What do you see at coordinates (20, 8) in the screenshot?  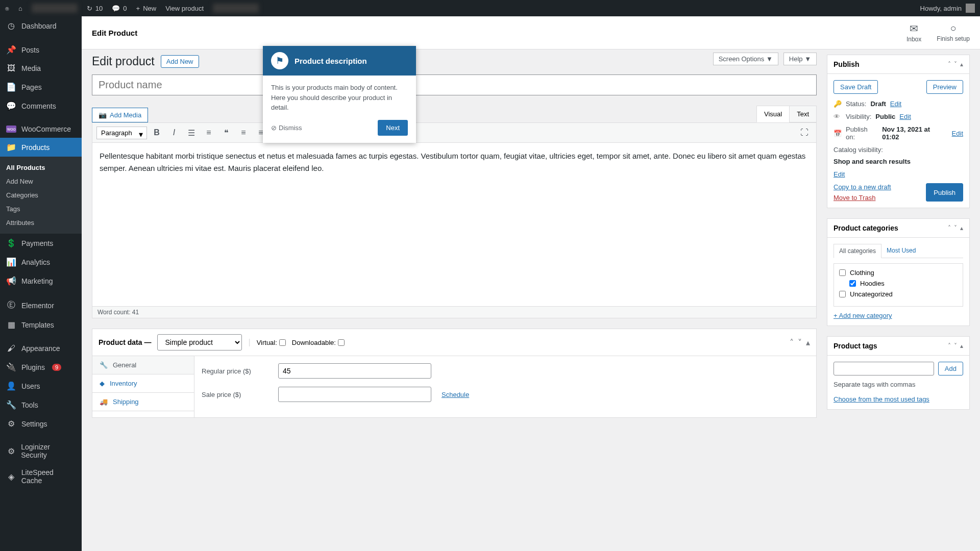 I see `home-icon: ⌂` at bounding box center [20, 8].